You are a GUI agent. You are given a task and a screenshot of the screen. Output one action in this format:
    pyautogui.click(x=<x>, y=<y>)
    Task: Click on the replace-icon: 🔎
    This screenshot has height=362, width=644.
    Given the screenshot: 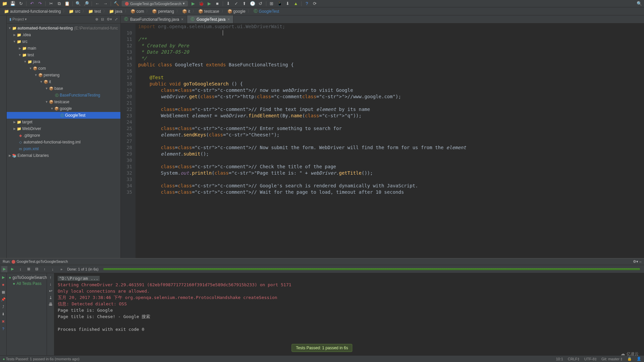 What is the action you would take?
    pyautogui.click(x=86, y=4)
    